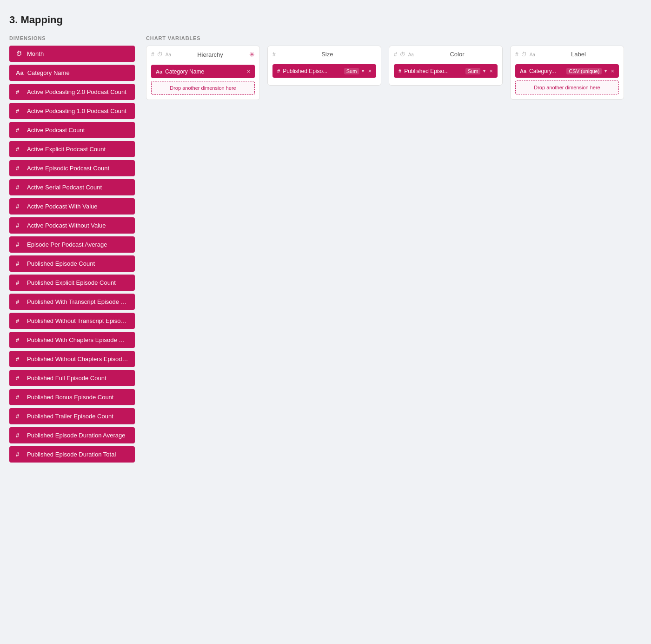  I want to click on color-title: Color, so click(457, 54).